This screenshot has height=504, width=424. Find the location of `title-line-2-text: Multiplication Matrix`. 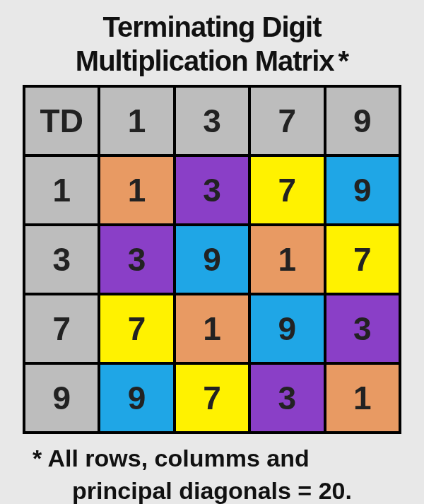

title-line-2-text: Multiplication Matrix is located at coordinates (205, 61).